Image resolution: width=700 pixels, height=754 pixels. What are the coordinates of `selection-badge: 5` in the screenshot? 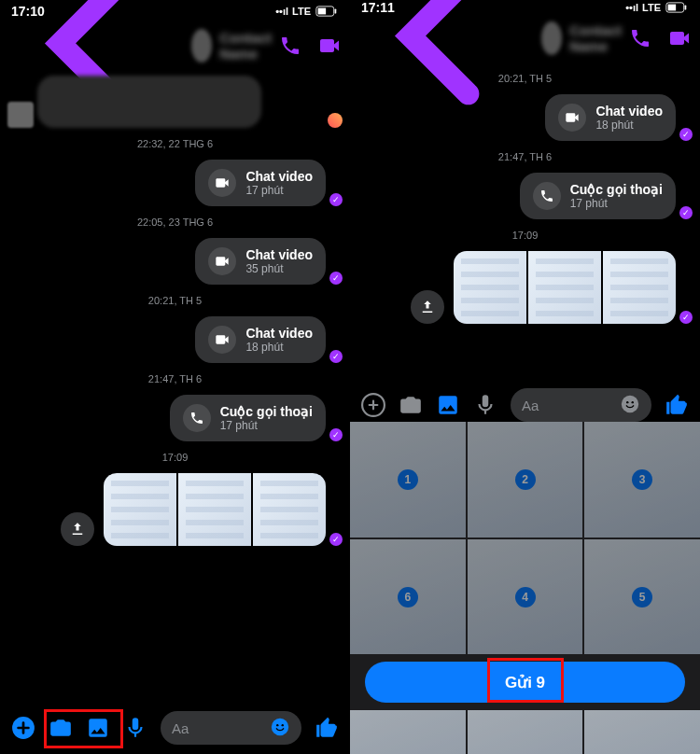 It's located at (642, 597).